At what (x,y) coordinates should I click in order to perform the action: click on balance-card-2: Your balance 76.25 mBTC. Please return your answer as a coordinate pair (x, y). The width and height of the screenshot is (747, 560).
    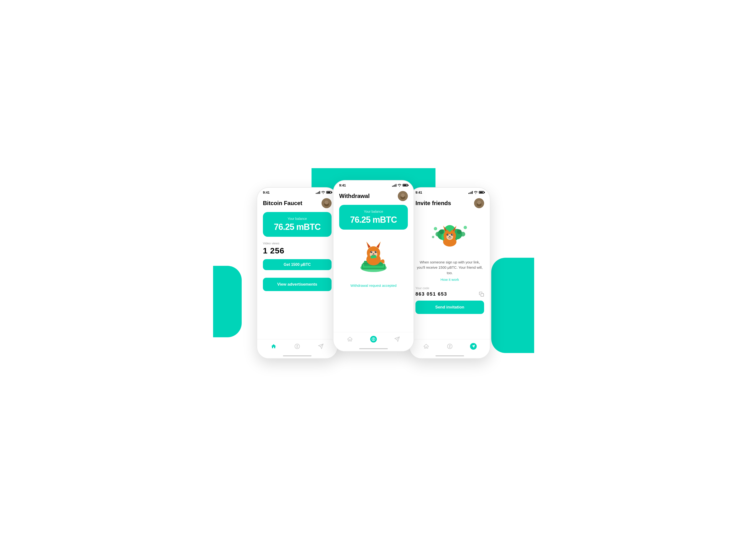
    Looking at the image, I should click on (374, 217).